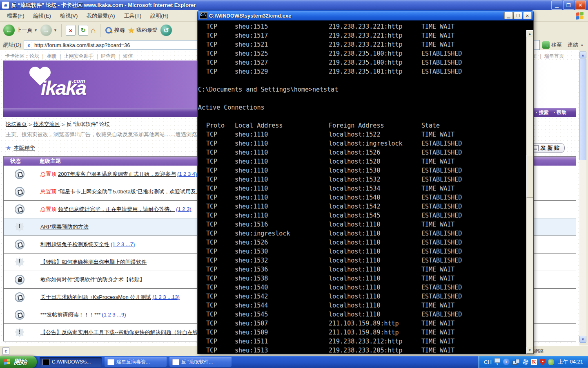 This screenshot has height=368, width=588. Describe the element at coordinates (184, 209) in the screenshot. I see `topic-page-links: (1 2 3)` at that location.